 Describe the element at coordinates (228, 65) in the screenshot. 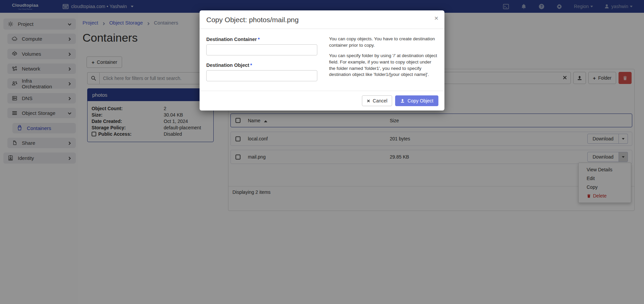

I see `field-label-text: Destination Object` at that location.